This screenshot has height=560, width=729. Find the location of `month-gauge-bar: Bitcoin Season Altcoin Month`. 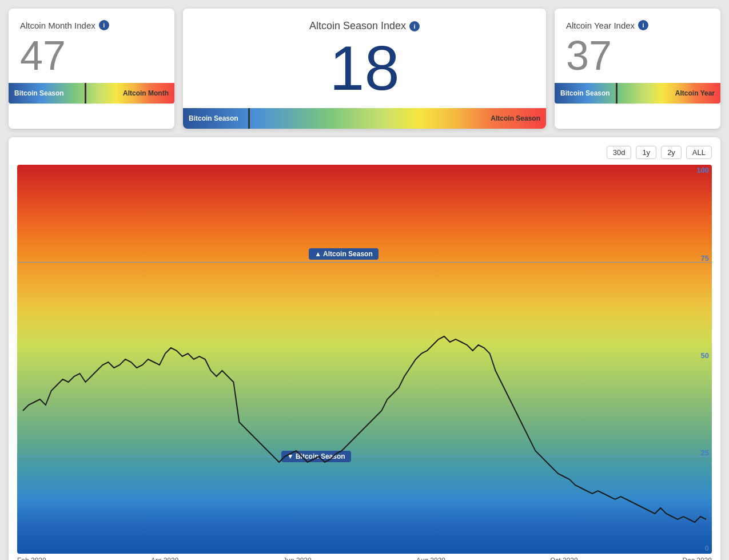

month-gauge-bar: Bitcoin Season Altcoin Month is located at coordinates (91, 93).